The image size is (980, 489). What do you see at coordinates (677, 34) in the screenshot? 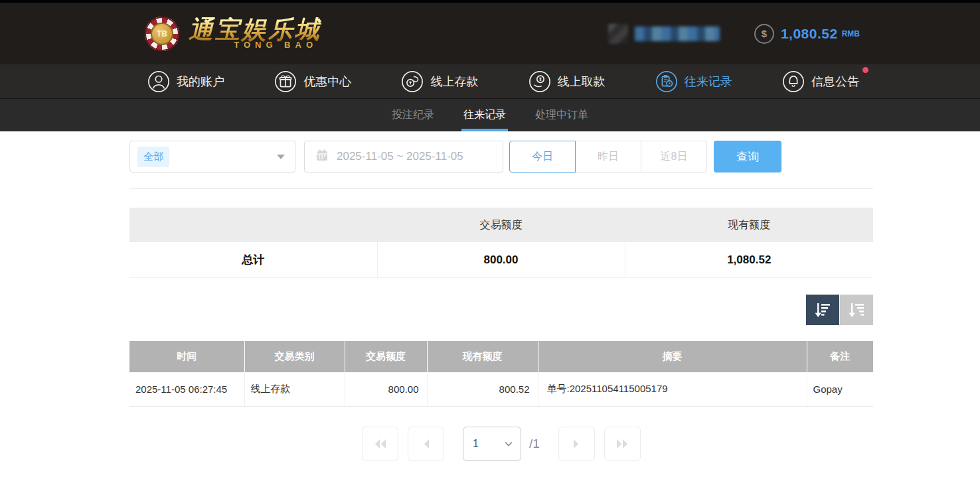
I see `user-name-masked` at bounding box center [677, 34].